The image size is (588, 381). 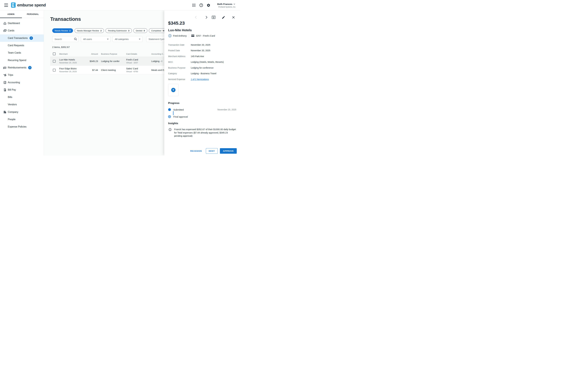 What do you see at coordinates (180, 30) in the screenshot?
I see `merchant-name: Lux-Nite Hotels` at bounding box center [180, 30].